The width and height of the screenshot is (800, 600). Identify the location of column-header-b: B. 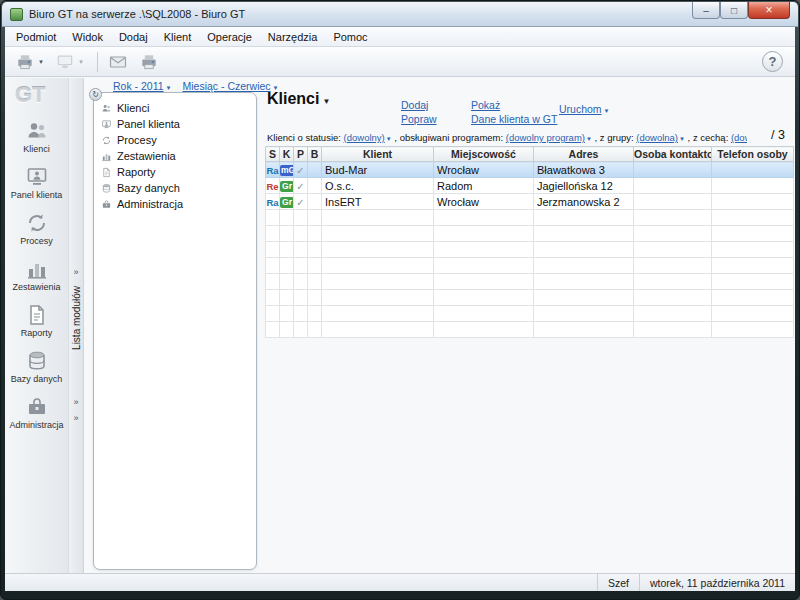
(315, 154).